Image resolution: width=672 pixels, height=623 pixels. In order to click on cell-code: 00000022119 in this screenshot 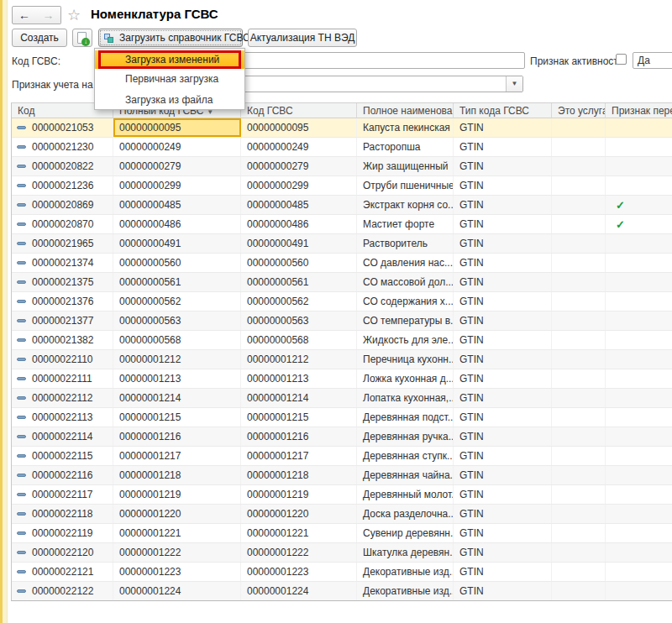, I will do `click(62, 533)`.